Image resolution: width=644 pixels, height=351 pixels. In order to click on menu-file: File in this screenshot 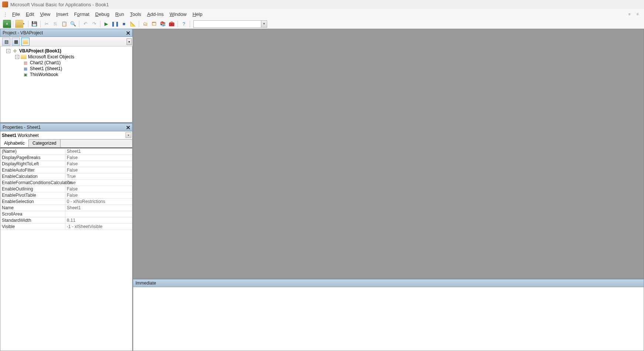, I will do `click(16, 14)`.